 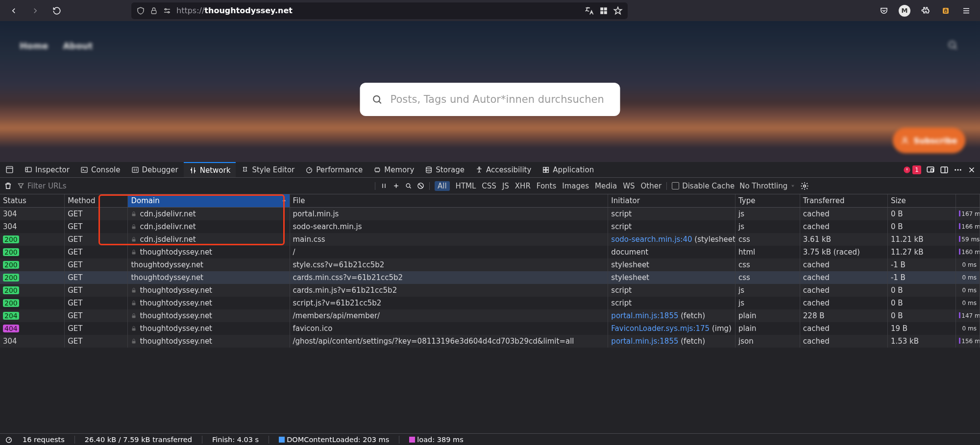 What do you see at coordinates (652, 186) in the screenshot?
I see `filter-other: Other` at bounding box center [652, 186].